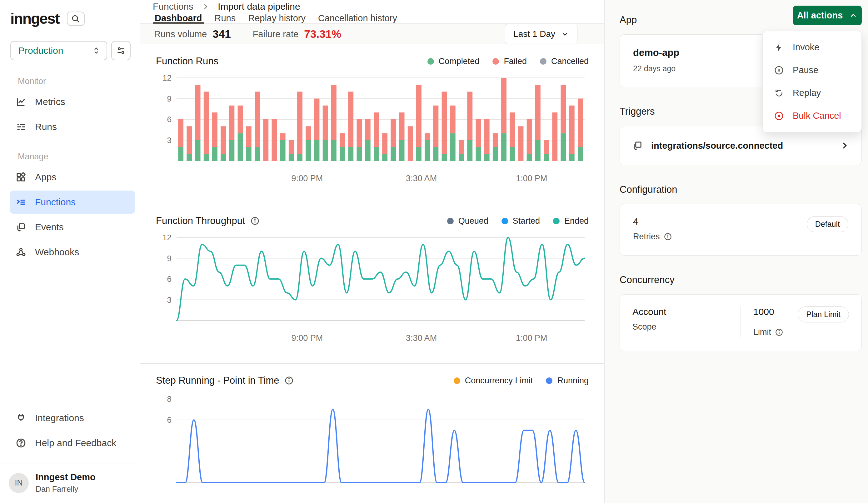  Describe the element at coordinates (76, 19) in the screenshot. I see `search-icon` at that location.